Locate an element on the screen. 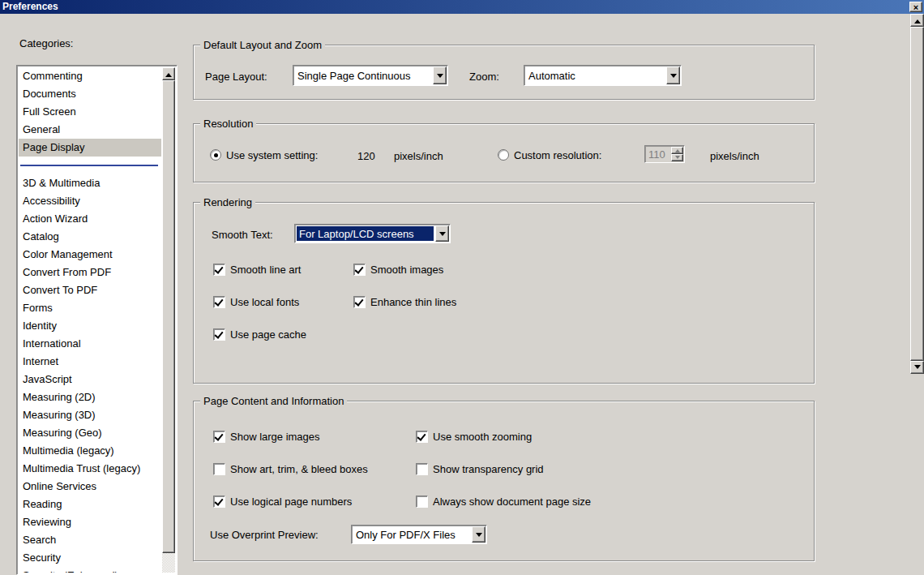 Image resolution: width=924 pixels, height=575 pixels. category-item: Documents is located at coordinates (90, 94).